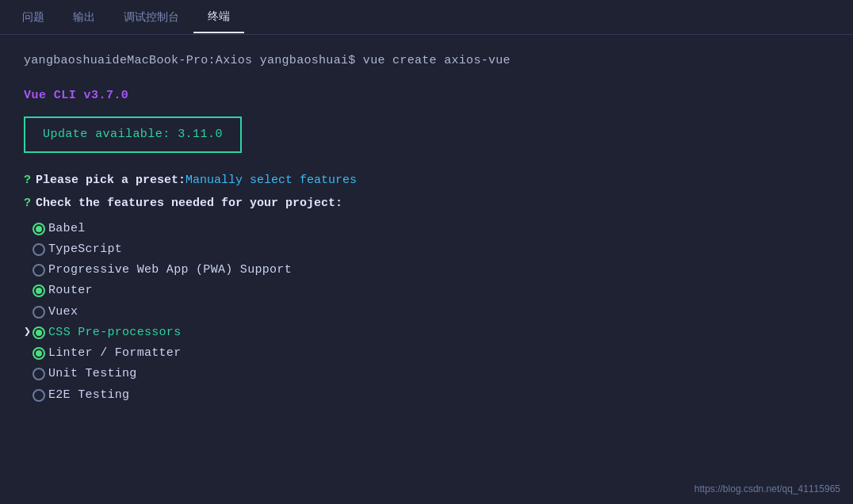  What do you see at coordinates (111, 181) in the screenshot?
I see `question1-text: Please pick a preset:` at bounding box center [111, 181].